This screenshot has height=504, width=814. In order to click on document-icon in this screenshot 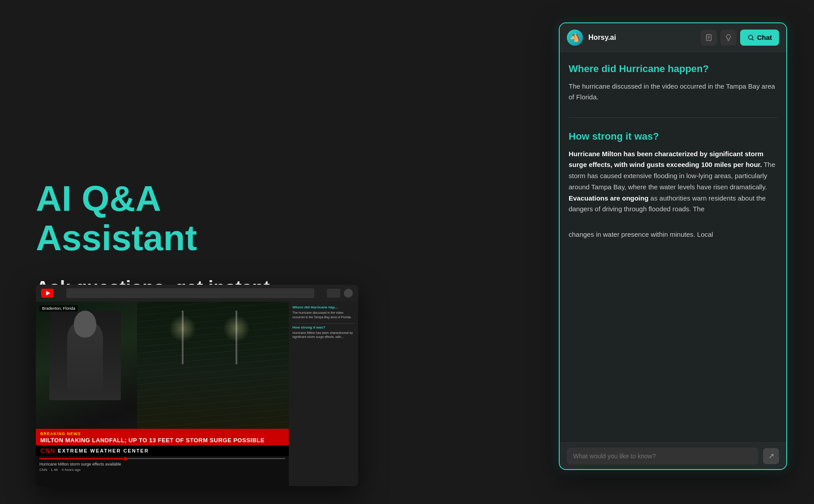, I will do `click(709, 38)`.